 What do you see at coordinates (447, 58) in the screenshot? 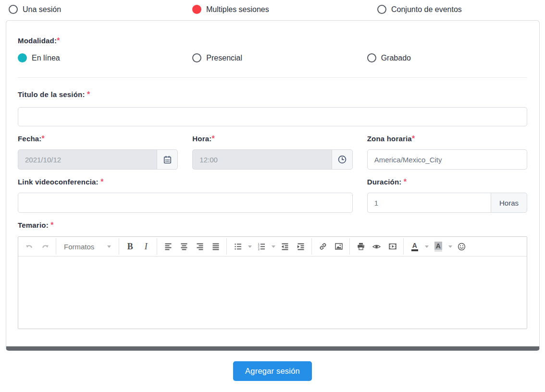
I see `radio-grabado: Grabado` at bounding box center [447, 58].